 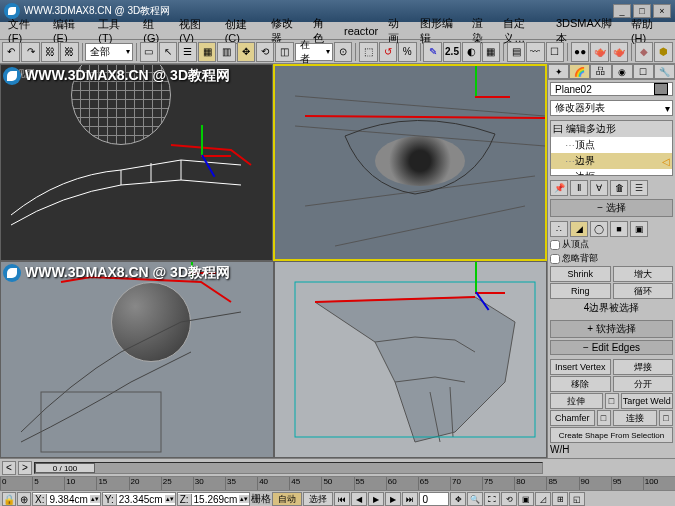 I want to click on min-max-icon: ◱, so click(x=577, y=499).